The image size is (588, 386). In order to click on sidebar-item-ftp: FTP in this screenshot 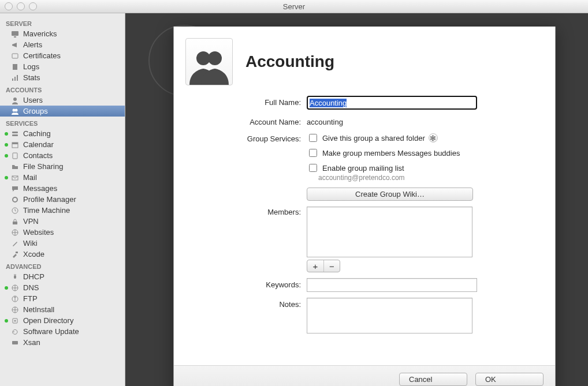, I will do `click(62, 299)`.